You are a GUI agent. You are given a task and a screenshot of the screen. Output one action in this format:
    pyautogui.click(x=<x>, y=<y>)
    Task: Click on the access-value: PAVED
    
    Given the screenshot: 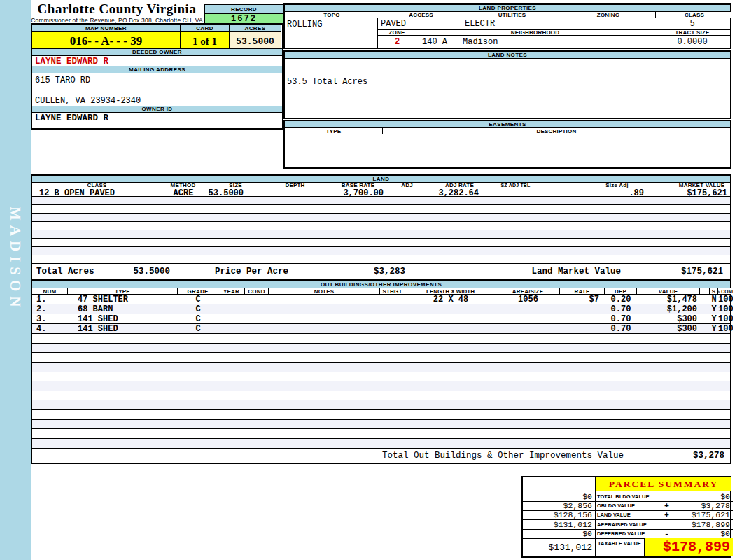 What is the action you would take?
    pyautogui.click(x=420, y=24)
    